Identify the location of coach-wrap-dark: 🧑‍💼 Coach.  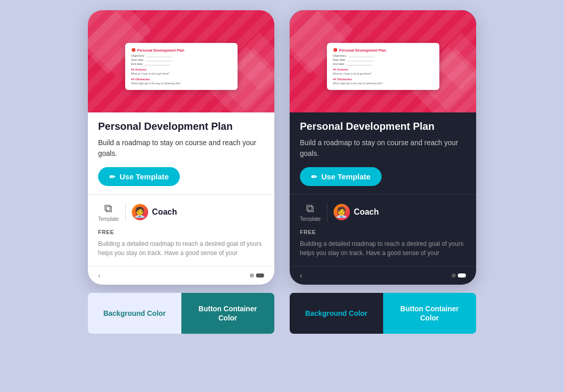
(357, 212).